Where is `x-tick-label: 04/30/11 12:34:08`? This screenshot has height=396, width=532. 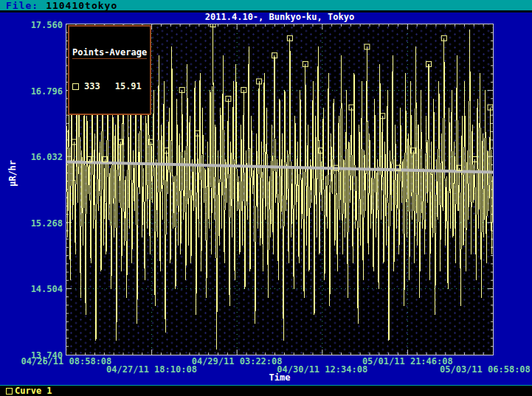 x-tick-label: 04/30/11 12:34:08 is located at coordinates (322, 369).